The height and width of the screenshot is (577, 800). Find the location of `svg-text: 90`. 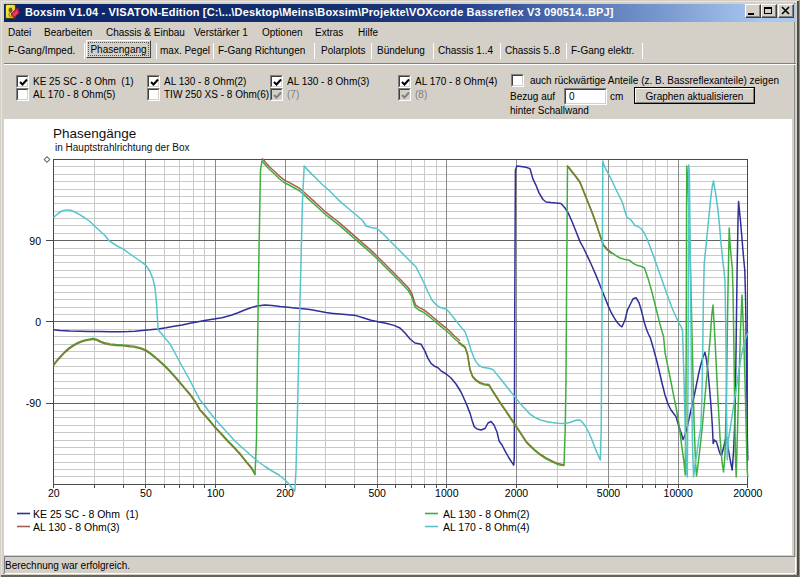

svg-text: 90 is located at coordinates (35, 241).